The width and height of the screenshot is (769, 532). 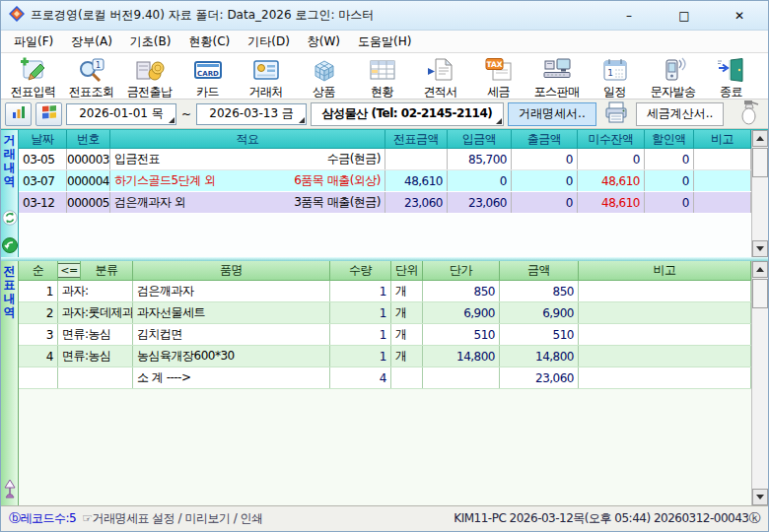 What do you see at coordinates (89, 160) in the screenshot?
I see `cell-no: 000003` at bounding box center [89, 160].